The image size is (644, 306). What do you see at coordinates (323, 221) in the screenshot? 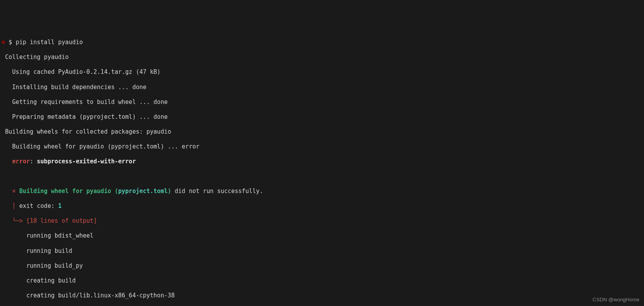
I see `output-header-line: ╰─> [18 lines of output]` at bounding box center [323, 221].